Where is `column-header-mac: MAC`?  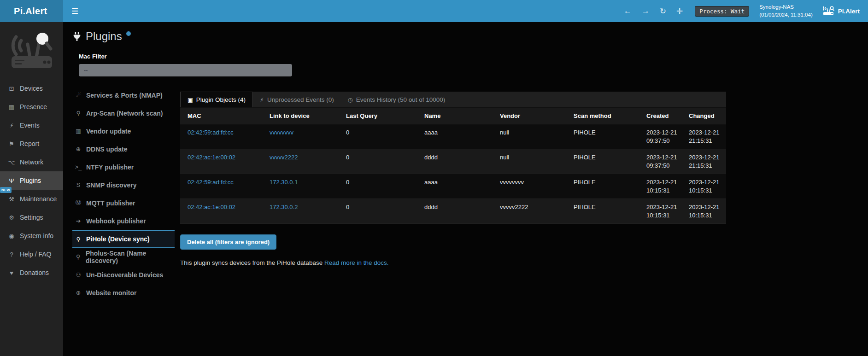 column-header-mac: MAC is located at coordinates (221, 116).